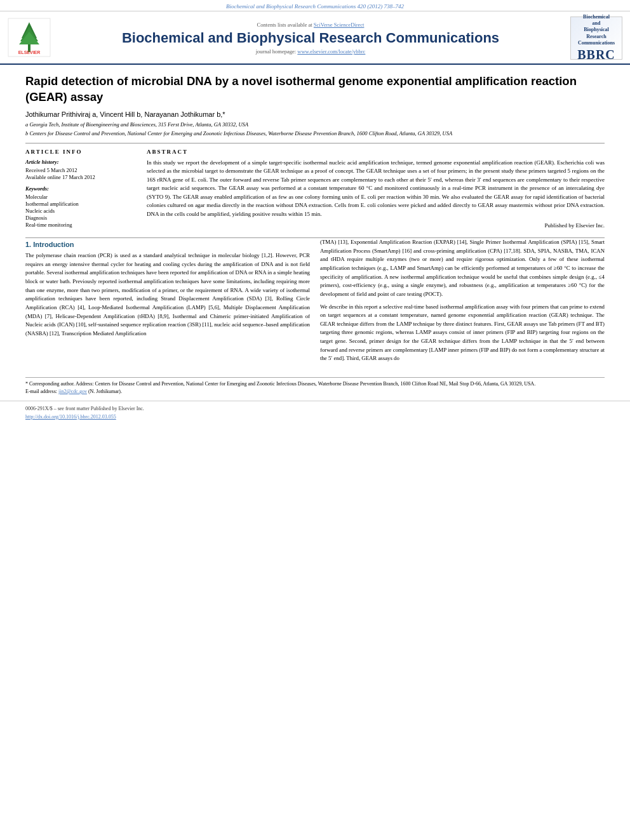  Describe the element at coordinates (81, 189) in the screenshot. I see `article-info-column: ARTICLE INFO Article history: Received 5…` at that location.